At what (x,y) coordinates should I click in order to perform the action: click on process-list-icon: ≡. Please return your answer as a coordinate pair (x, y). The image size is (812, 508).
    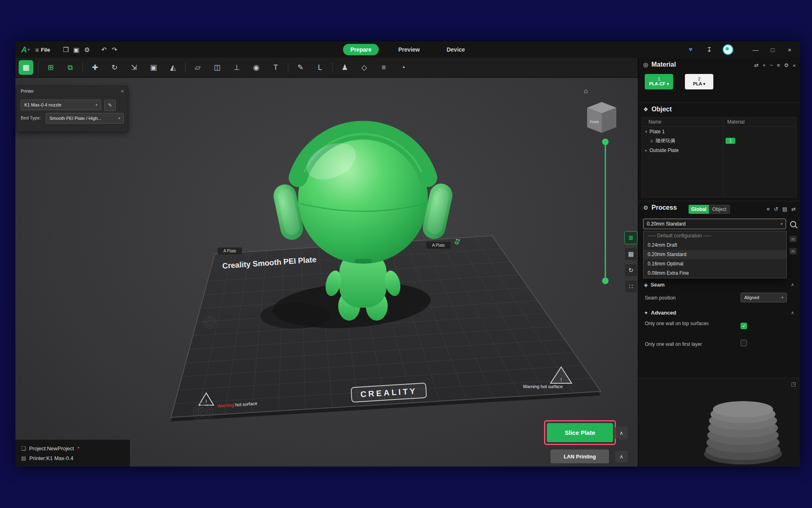
    Looking at the image, I should click on (768, 209).